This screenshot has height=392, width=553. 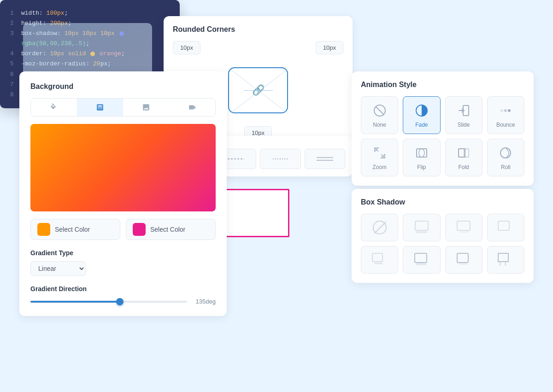 I want to click on gradient-direction-label: Gradient Direction, so click(x=123, y=289).